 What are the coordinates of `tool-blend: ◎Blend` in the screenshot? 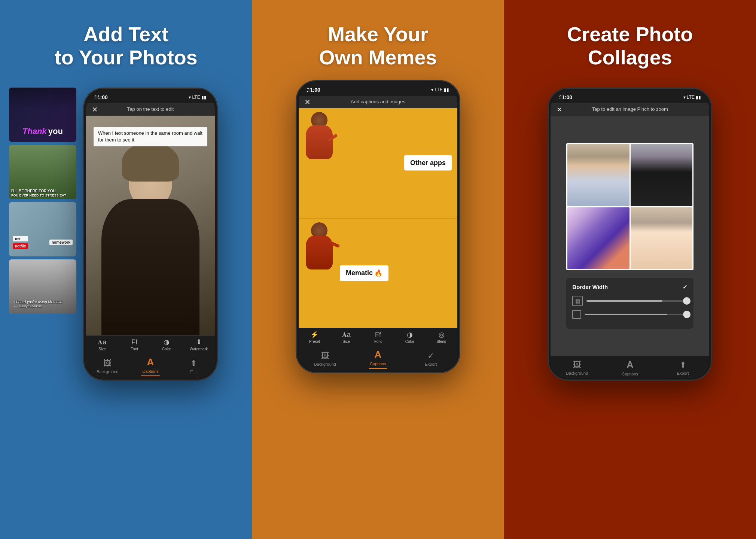 It's located at (442, 337).